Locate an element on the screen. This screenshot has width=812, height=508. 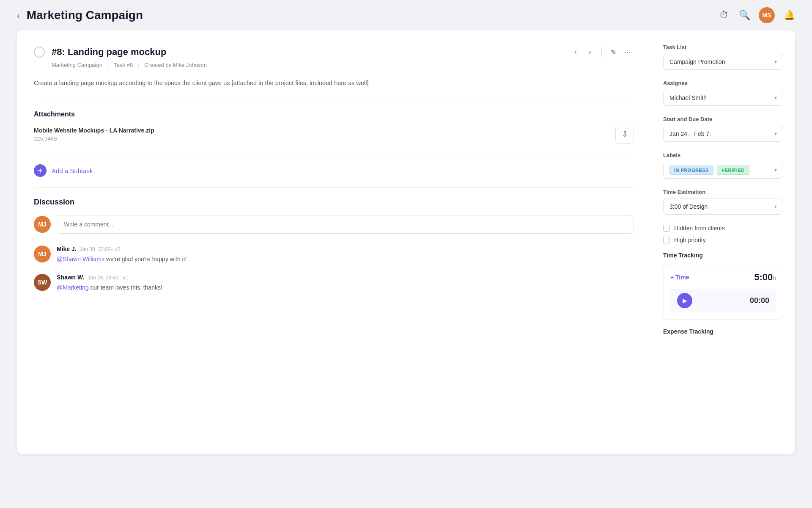
topbar-left: ‹ Marketing Campaign is located at coordinates (368, 15).